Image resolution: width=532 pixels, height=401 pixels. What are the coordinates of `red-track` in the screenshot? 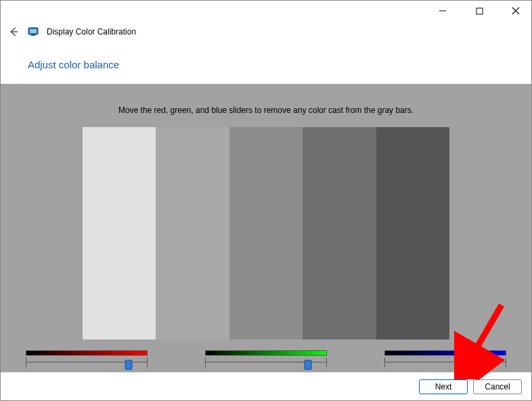 It's located at (87, 362).